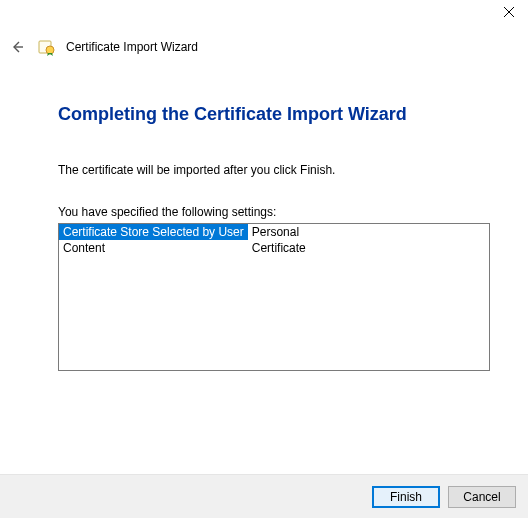 The image size is (528, 518). What do you see at coordinates (132, 47) in the screenshot?
I see `wizard-title: Certificate Import Wizard` at bounding box center [132, 47].